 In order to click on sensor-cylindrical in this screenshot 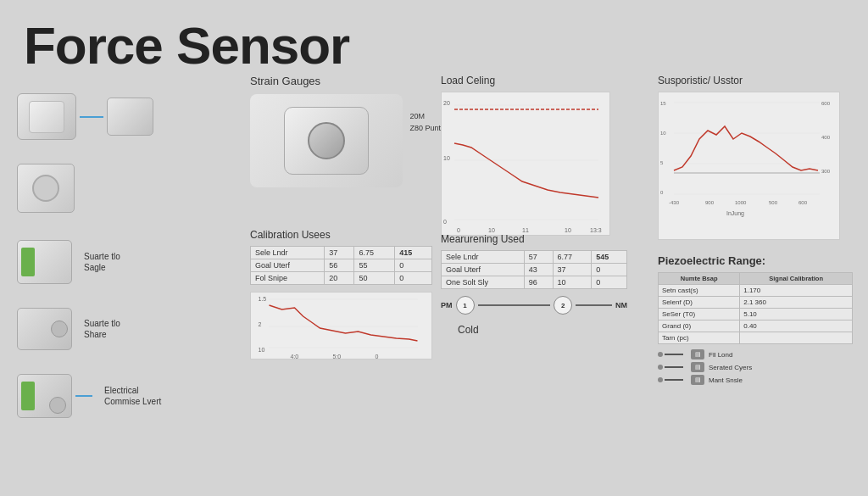, I will do `click(44, 329)`.